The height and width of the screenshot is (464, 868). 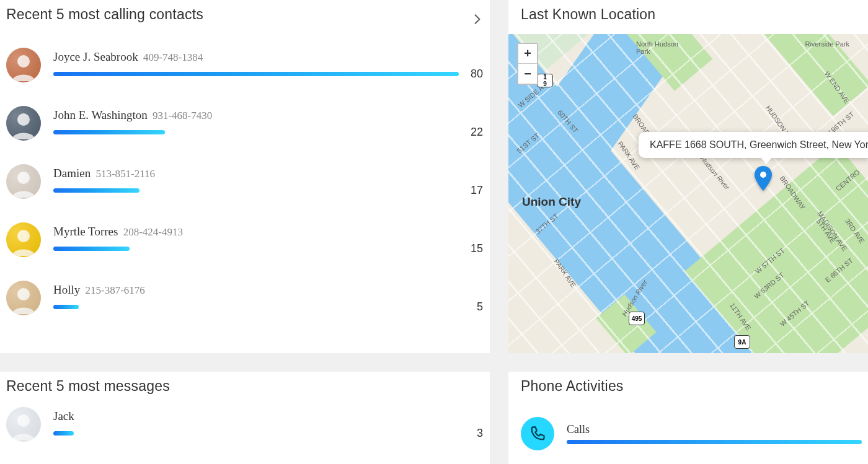 What do you see at coordinates (64, 416) in the screenshot?
I see `contact-name: Jack` at bounding box center [64, 416].